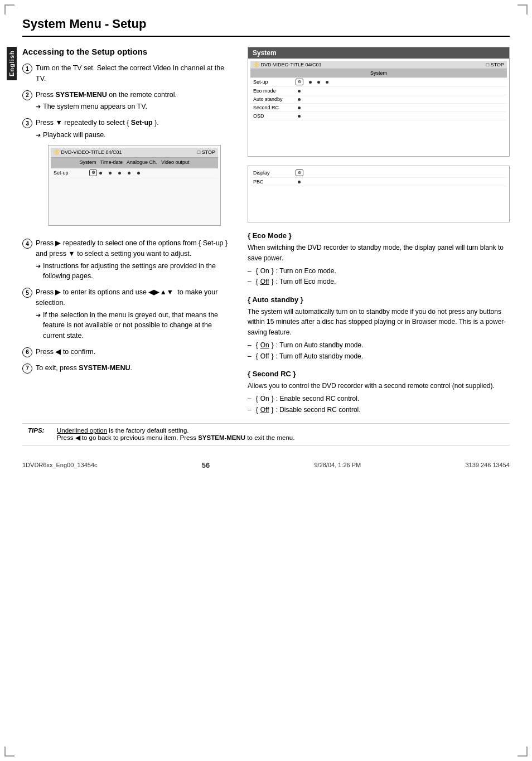 This screenshot has height=761, width=532. What do you see at coordinates (60, 465) in the screenshot?
I see `footer-left: 1DVDR6xx_Eng00_13454c` at bounding box center [60, 465].